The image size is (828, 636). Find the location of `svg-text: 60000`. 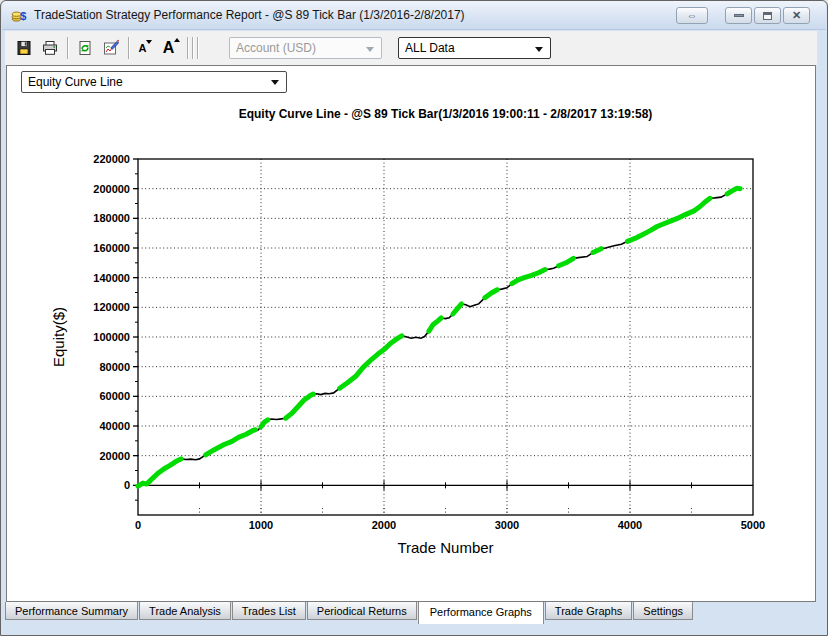

svg-text: 60000 is located at coordinates (114, 396).